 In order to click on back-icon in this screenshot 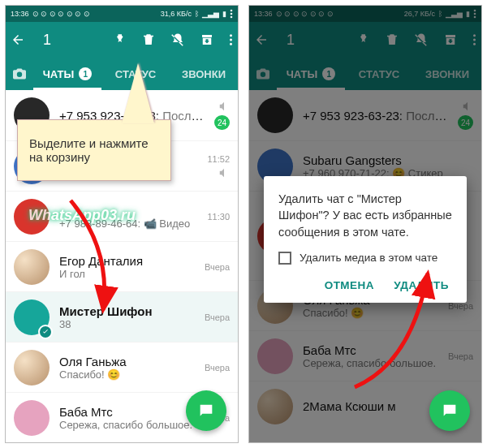, I will do `click(18, 40)`.